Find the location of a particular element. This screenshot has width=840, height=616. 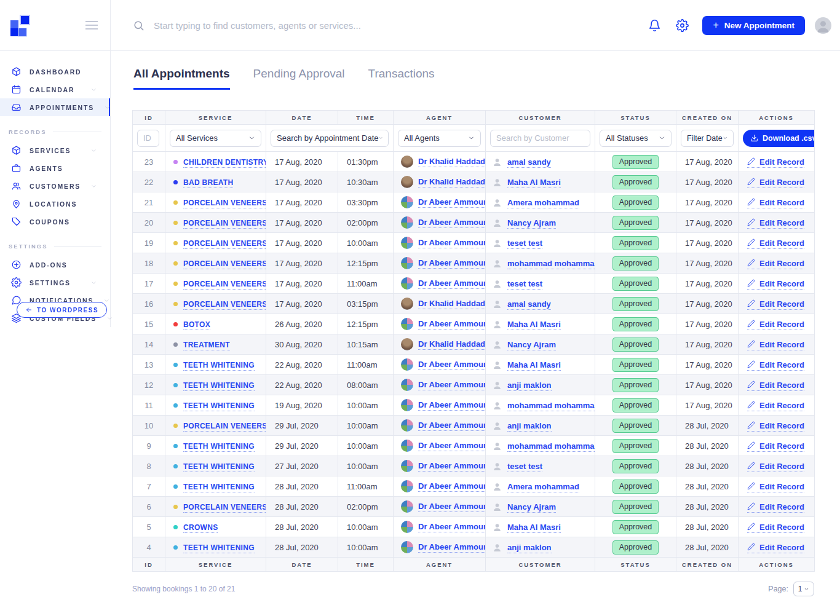

date-filter-select: Search by Appointment Date is located at coordinates (330, 138).